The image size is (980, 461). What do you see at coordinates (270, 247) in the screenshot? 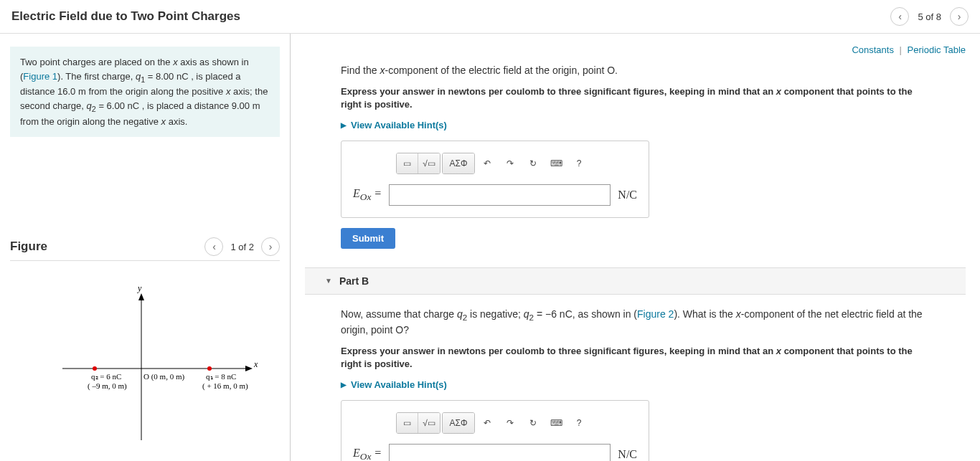
I see `figure-next-button: ›` at bounding box center [270, 247].